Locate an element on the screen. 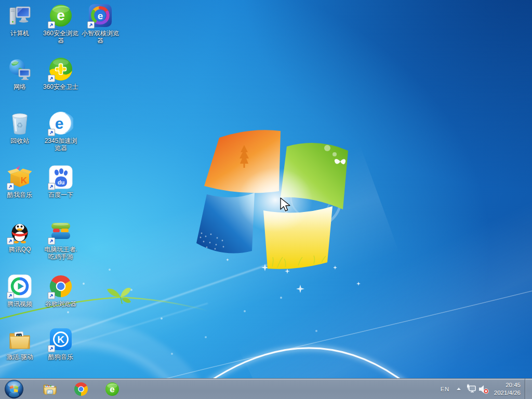 The height and width of the screenshot is (399, 532). recycle-bin-icon: ♻ is located at coordinates (20, 123).